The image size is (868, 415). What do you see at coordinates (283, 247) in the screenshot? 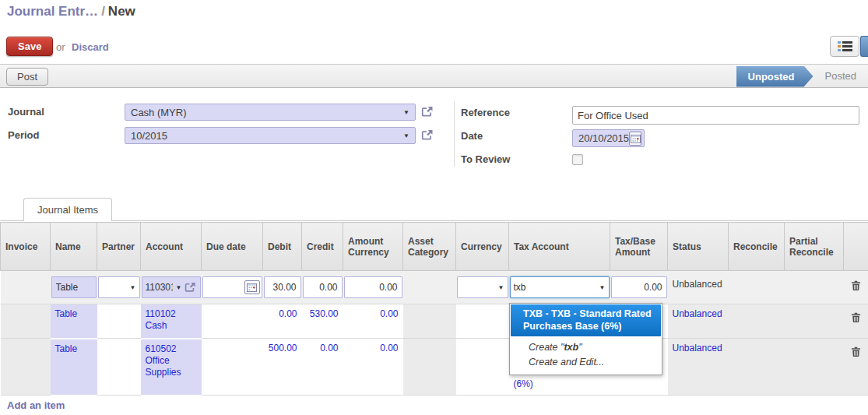
I see `col-header-debit: Debit` at bounding box center [283, 247].